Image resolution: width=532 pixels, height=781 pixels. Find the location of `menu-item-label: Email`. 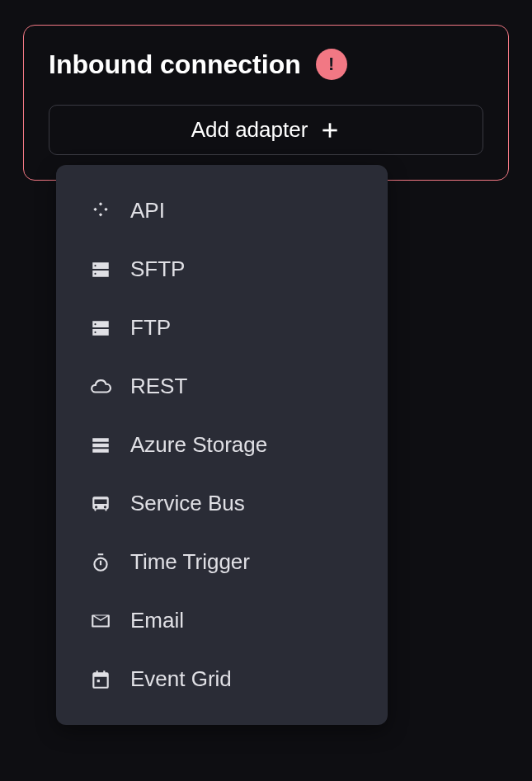

menu-item-label: Email is located at coordinates (157, 620).